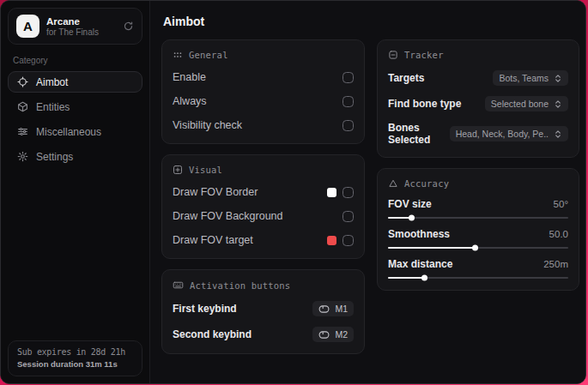 The height and width of the screenshot is (385, 588). What do you see at coordinates (478, 208) in the screenshot?
I see `fov-size-setting: FOV size 50°` at bounding box center [478, 208].